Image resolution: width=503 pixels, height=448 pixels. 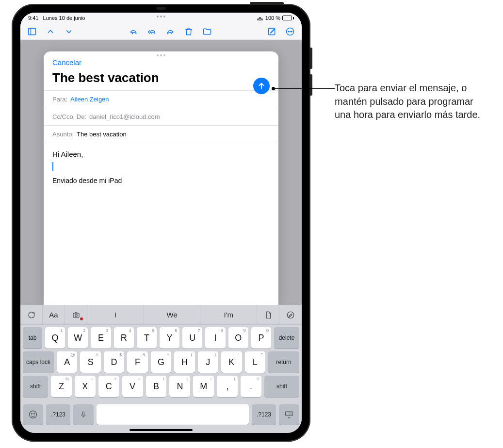 I want to click on key-a: A@, so click(x=67, y=362).